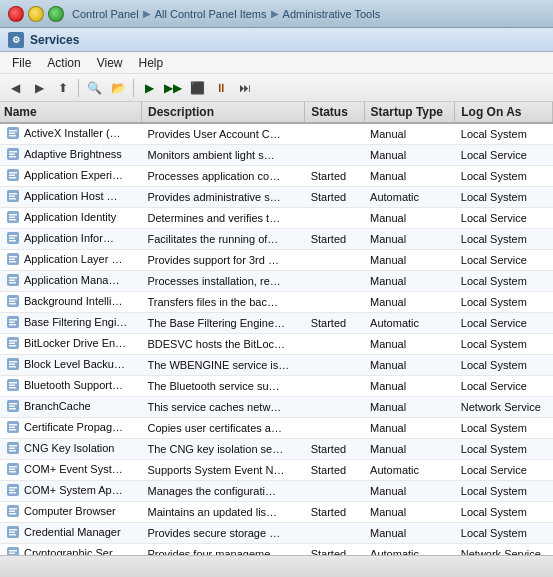  I want to click on play2-button: ▶▶, so click(173, 88).